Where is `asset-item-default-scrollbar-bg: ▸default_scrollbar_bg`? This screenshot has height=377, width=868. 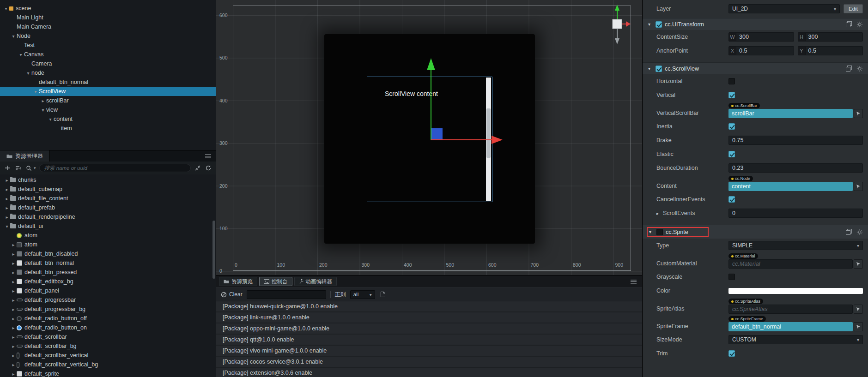 asset-item-default-scrollbar-bg: ▸default_scrollbar_bg is located at coordinates (108, 346).